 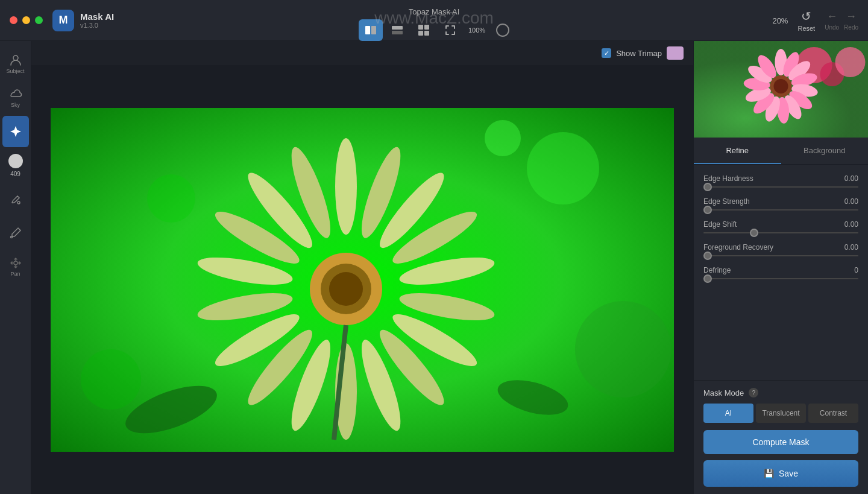 What do you see at coordinates (780, 21) in the screenshot?
I see `zoom-display: 20%` at bounding box center [780, 21].